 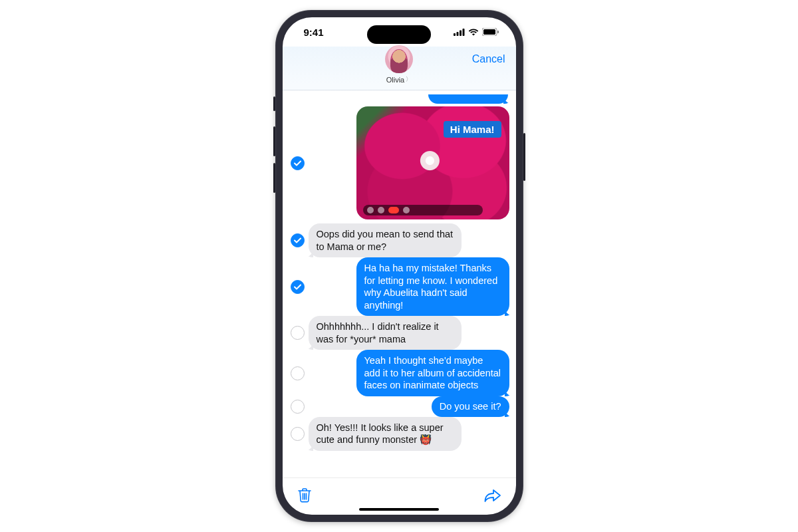 I want to click on message-bubble: Ha ha ha my mistake! Thanks for letting …, so click(x=433, y=287).